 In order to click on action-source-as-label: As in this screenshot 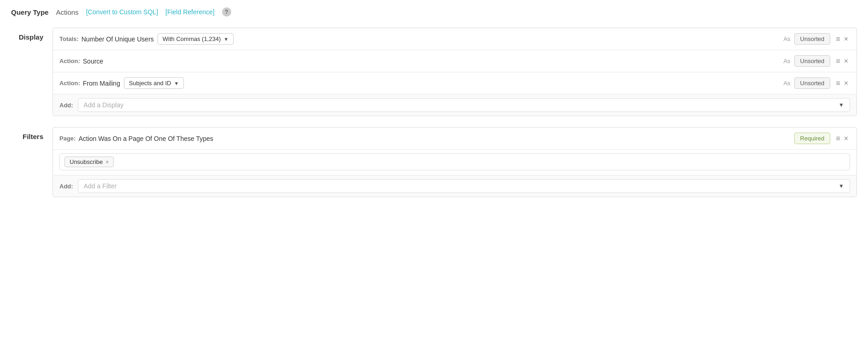, I will do `click(787, 61)`.